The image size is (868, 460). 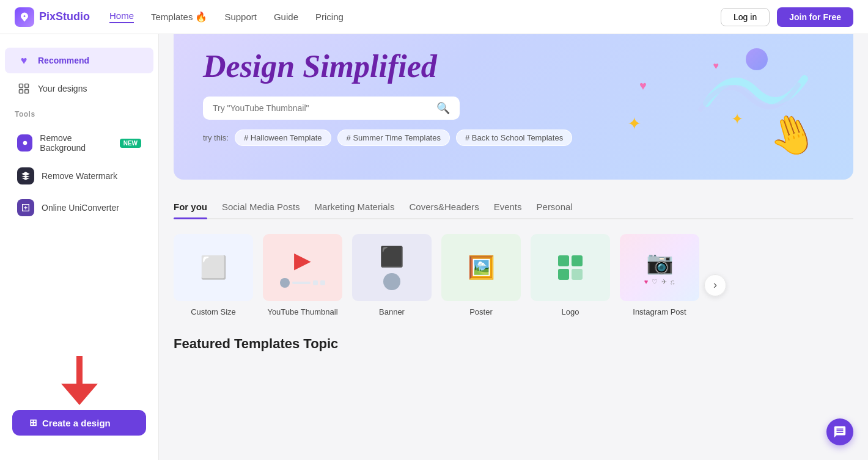 I want to click on join-button: Join for Free, so click(x=815, y=17).